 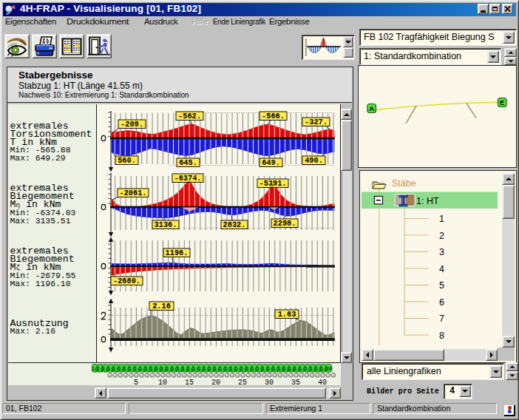 What do you see at coordinates (313, 160) in the screenshot?
I see `svg-text: 490.` at bounding box center [313, 160].